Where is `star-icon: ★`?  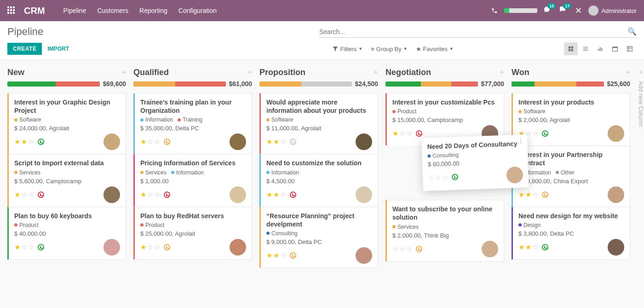
star-icon: ★ is located at coordinates (419, 49).